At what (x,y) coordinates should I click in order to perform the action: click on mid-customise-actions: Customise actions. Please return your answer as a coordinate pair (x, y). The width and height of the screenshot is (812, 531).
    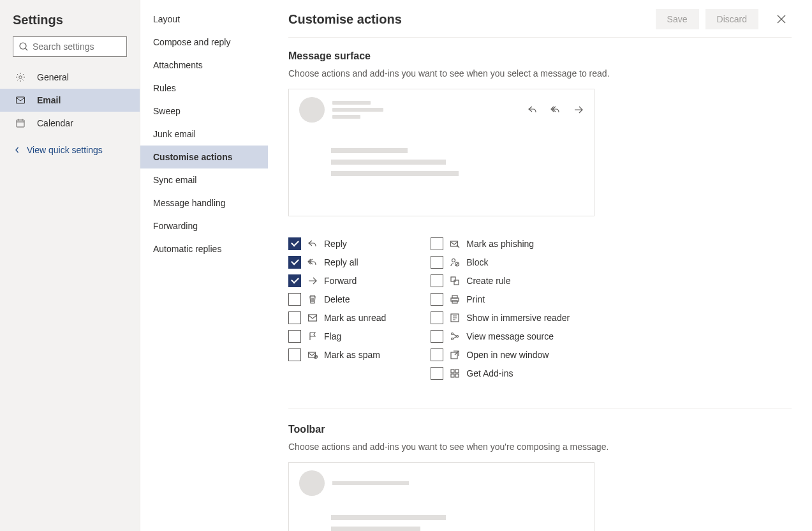
    Looking at the image, I should click on (204, 157).